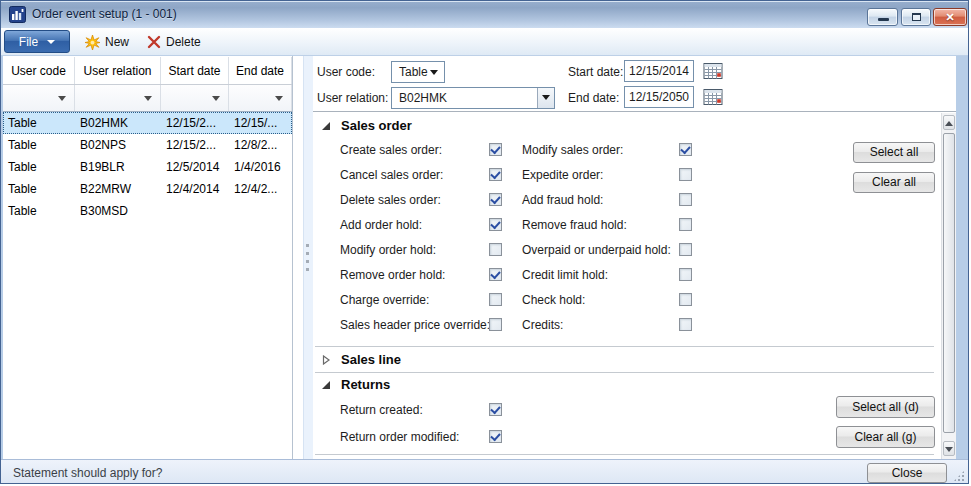  Describe the element at coordinates (686, 300) in the screenshot. I see `checkbox-check-hold` at that location.